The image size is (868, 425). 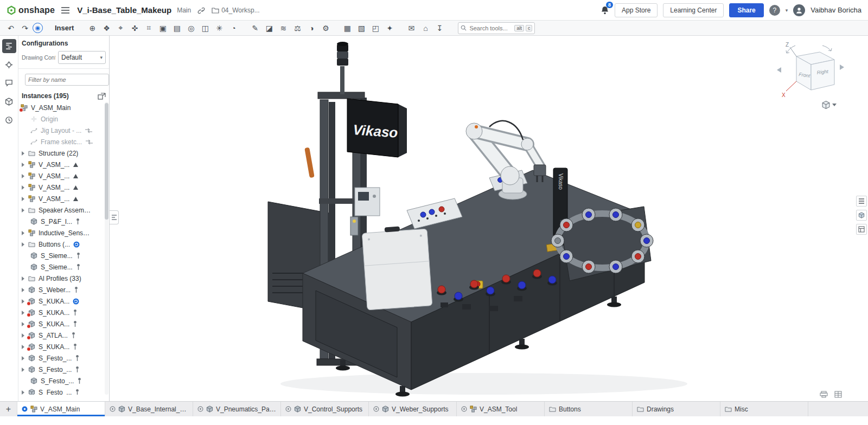 What do you see at coordinates (64, 28) in the screenshot?
I see `insert-button: Insert` at bounding box center [64, 28].